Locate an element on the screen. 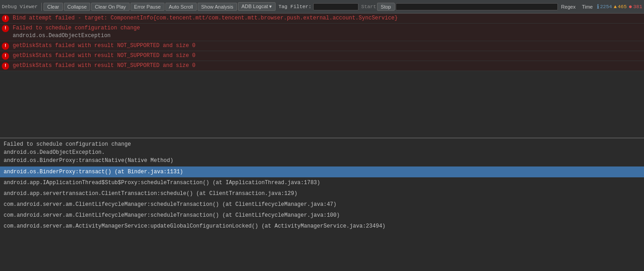 The width and height of the screenshot is (644, 271). clear-button: Clear is located at coordinates (53, 7).